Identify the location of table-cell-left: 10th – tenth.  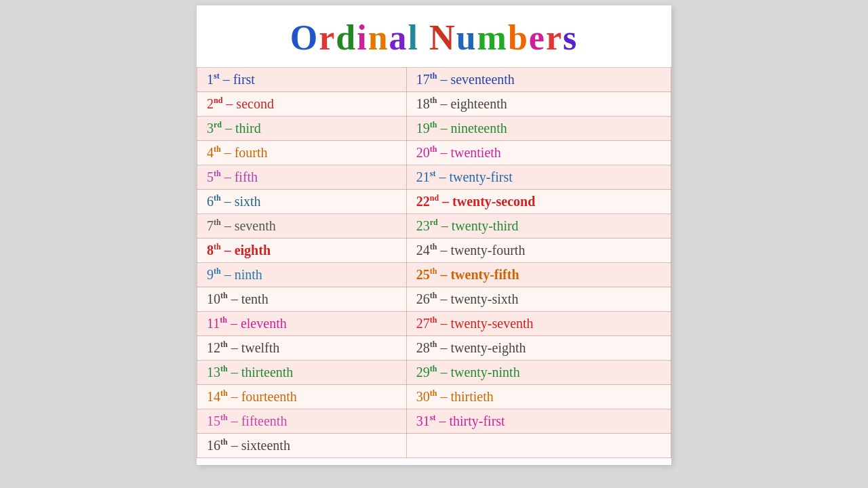
(302, 300).